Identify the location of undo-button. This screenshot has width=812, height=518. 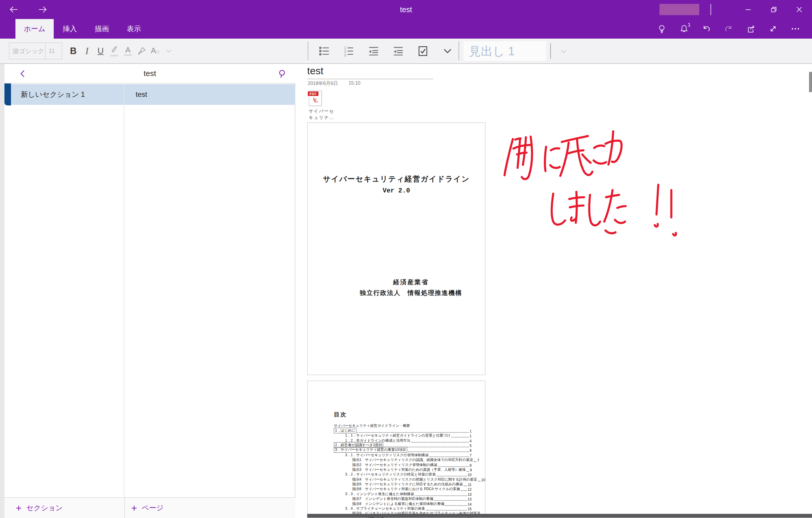
(706, 29).